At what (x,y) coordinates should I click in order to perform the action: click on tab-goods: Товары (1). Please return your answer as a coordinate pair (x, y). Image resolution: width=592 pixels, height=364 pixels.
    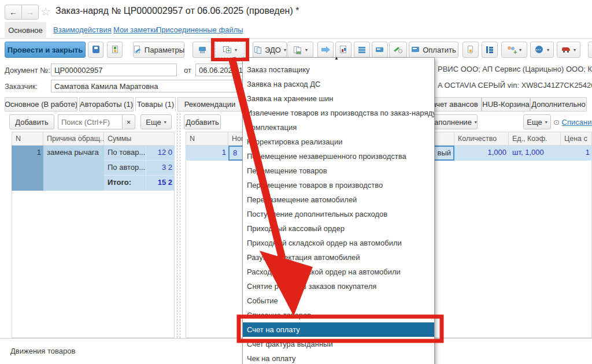
    Looking at the image, I should click on (156, 104).